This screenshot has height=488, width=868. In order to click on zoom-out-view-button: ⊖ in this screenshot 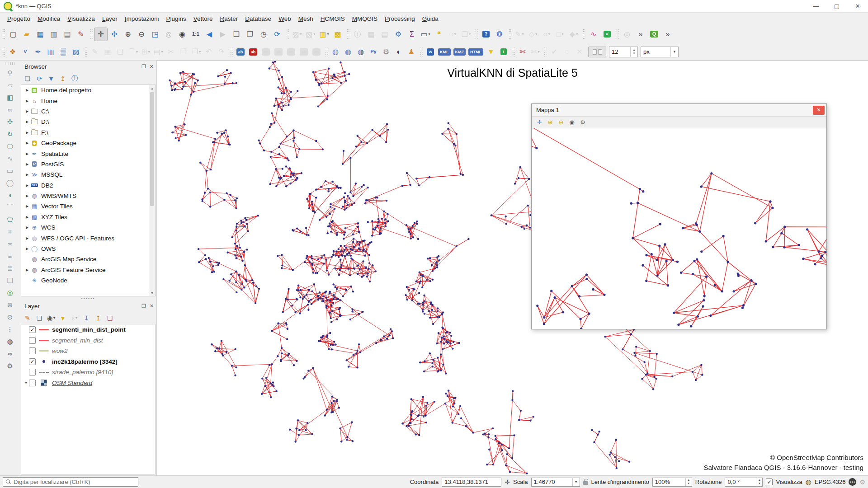, I will do `click(561, 122)`.